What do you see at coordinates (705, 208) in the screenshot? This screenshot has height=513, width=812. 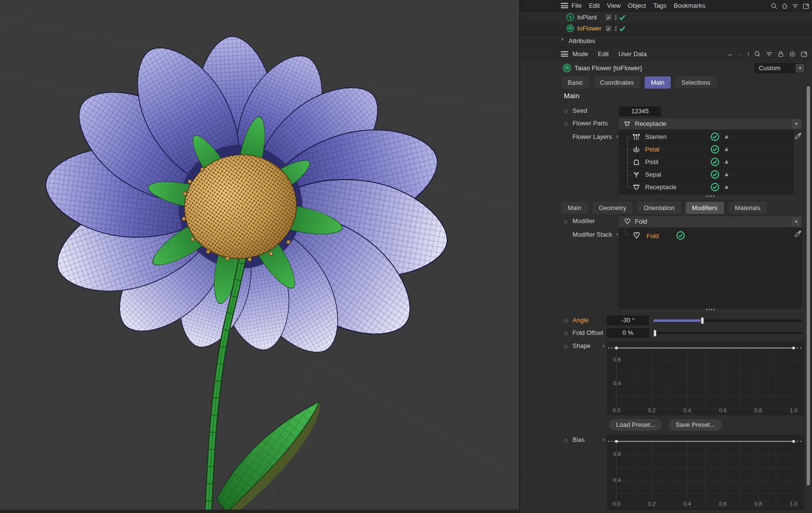 I see `tab-modifiers: Modifiers` at bounding box center [705, 208].